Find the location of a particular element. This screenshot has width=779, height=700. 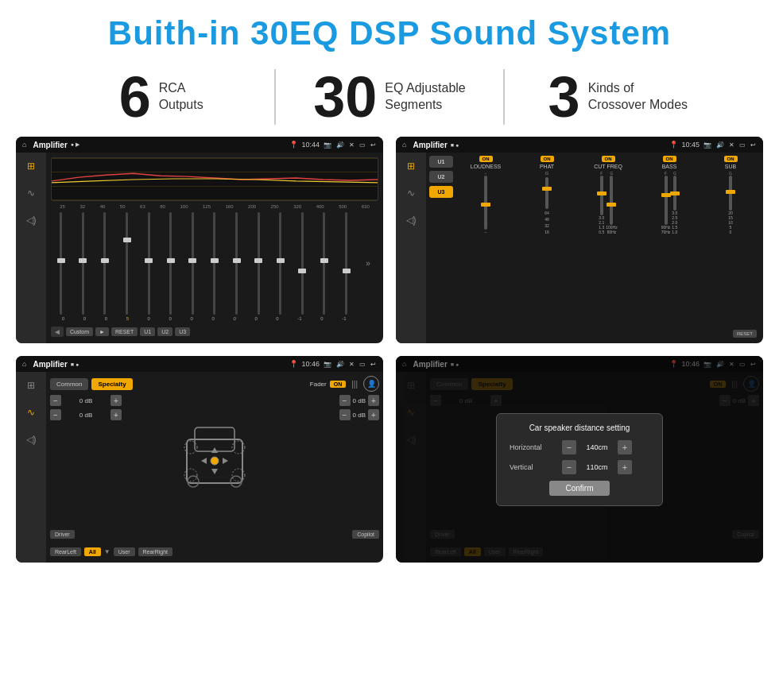

eq-more-icon: » is located at coordinates (368, 264).